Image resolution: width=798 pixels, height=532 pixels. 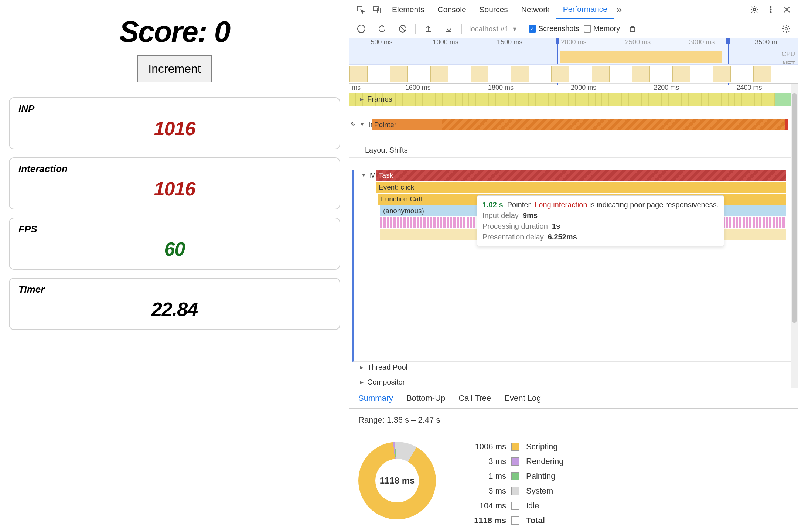 I want to click on long-interaction-link: Long interaction, so click(x=561, y=205).